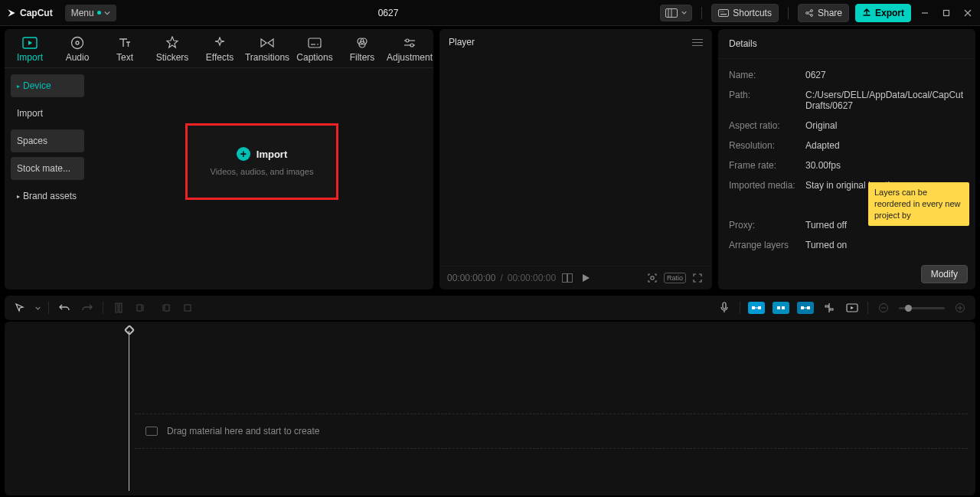 This screenshot has width=980, height=497. What do you see at coordinates (267, 49) in the screenshot?
I see `tab-transitions: Transitions` at bounding box center [267, 49].